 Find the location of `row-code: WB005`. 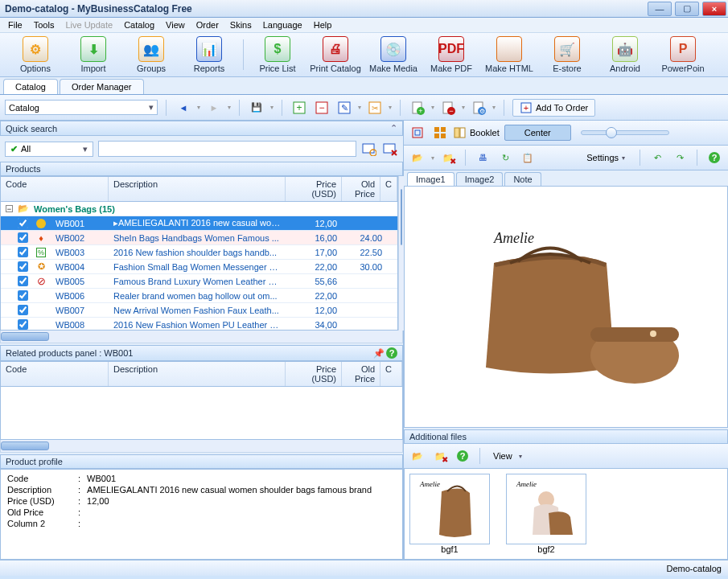

row-code: WB005 is located at coordinates (80, 281).